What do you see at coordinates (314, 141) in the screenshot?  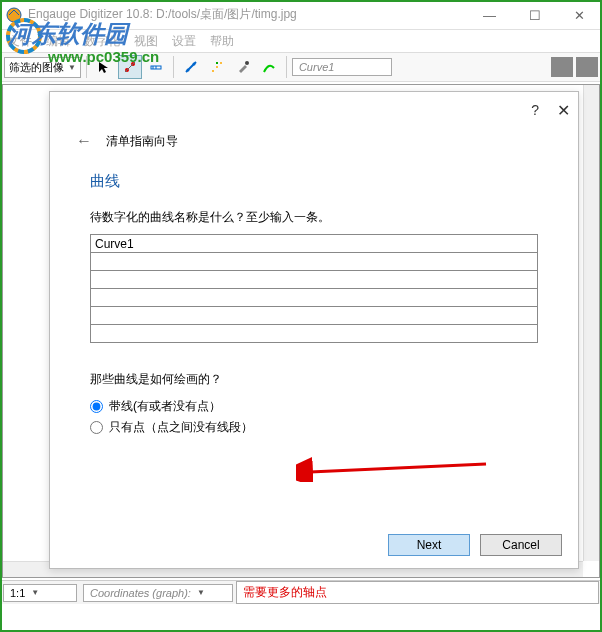 I see `dialog-header: ← 清单指南向导` at bounding box center [314, 141].